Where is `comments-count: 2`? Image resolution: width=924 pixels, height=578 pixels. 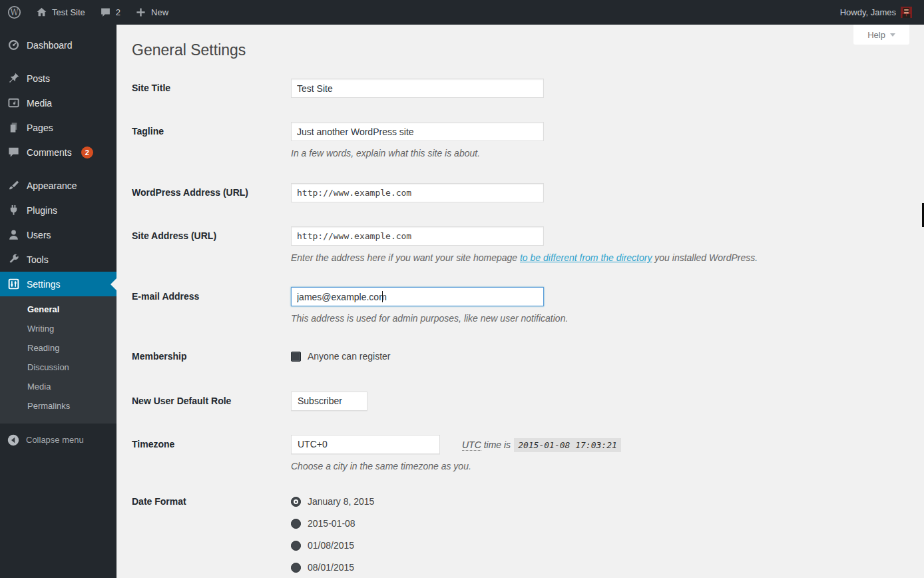 comments-count: 2 is located at coordinates (118, 12).